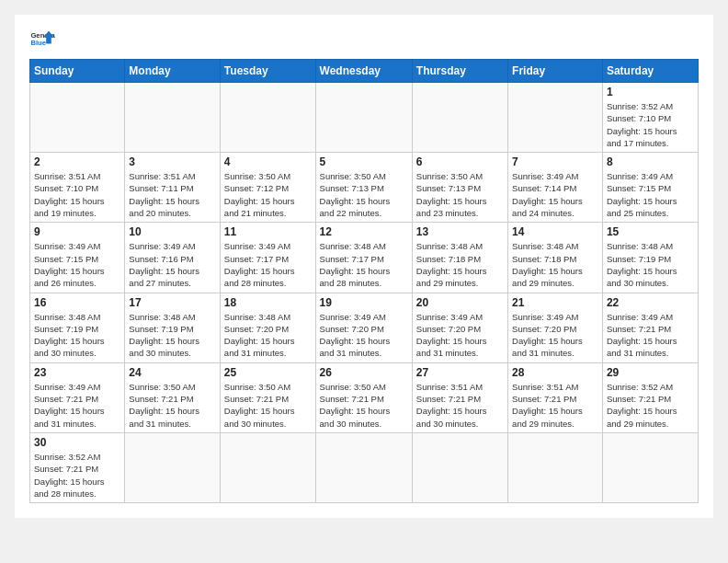 This screenshot has width=728, height=563. Describe the element at coordinates (42, 39) in the screenshot. I see `logo-icon: General Blue` at that location.